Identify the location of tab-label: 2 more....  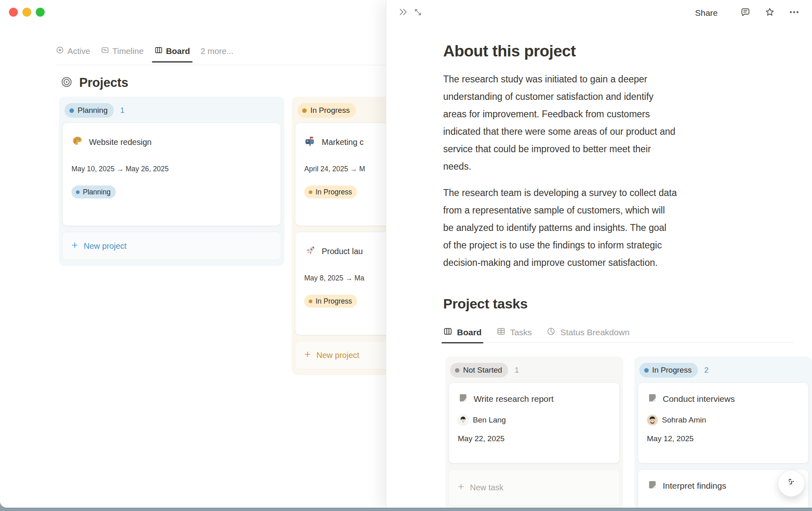
(217, 51).